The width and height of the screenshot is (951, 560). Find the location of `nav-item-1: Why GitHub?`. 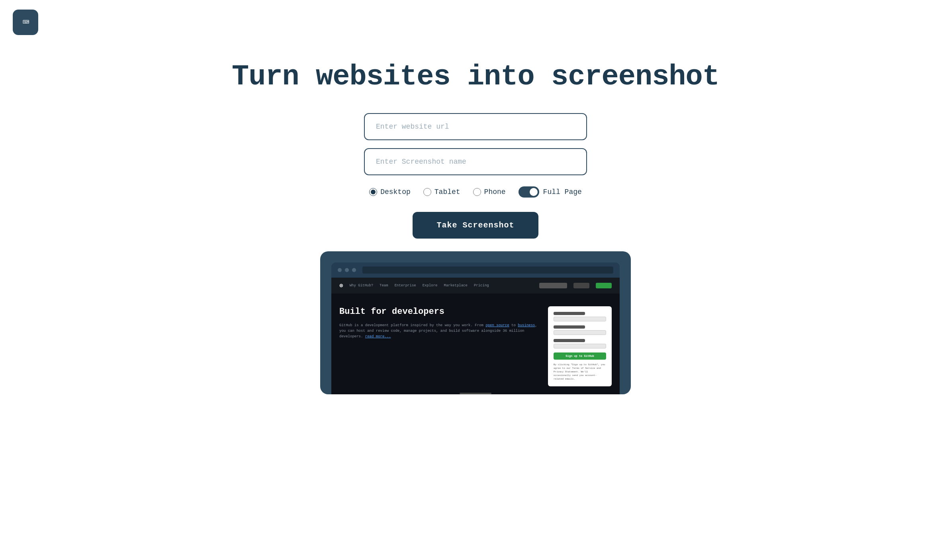

nav-item-1: Why GitHub? is located at coordinates (362, 286).